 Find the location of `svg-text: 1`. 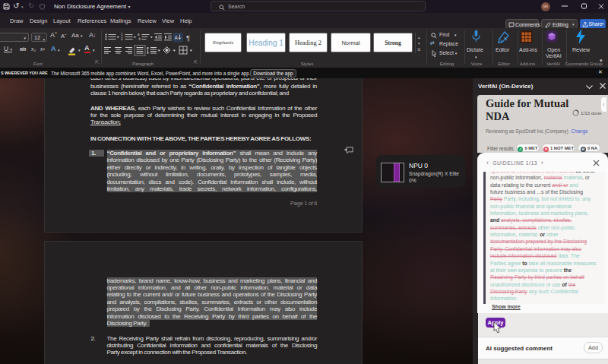

svg-text: 1 is located at coordinates (122, 35).